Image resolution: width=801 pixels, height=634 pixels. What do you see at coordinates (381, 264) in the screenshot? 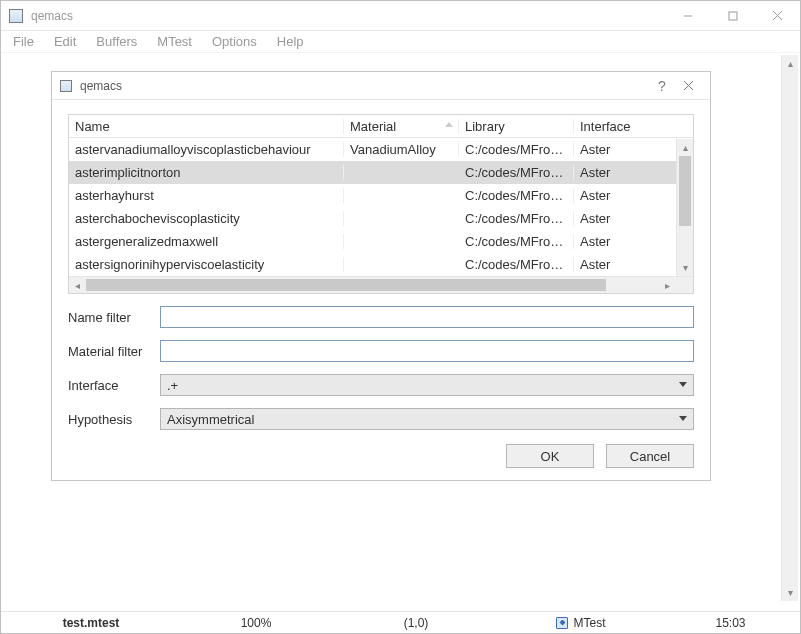
I see `table-row: astersignorinihyperviscoelasticityC:/cod…` at bounding box center [381, 264].